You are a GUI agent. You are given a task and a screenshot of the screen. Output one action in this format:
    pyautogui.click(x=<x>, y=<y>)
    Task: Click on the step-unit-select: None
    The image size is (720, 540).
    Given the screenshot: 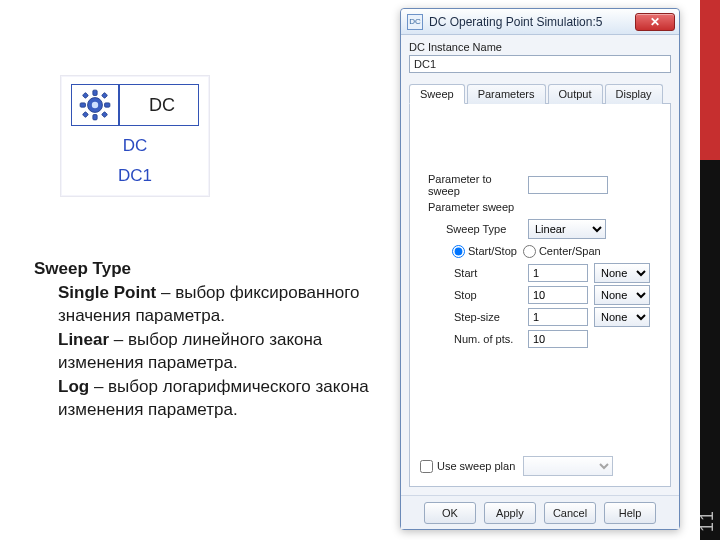 What is the action you would take?
    pyautogui.click(x=622, y=317)
    